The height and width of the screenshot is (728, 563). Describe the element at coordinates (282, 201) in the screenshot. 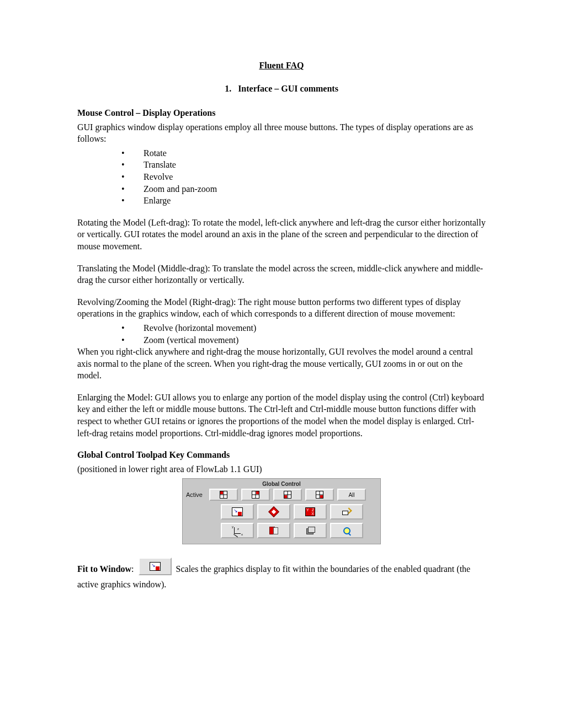

I see `list-item: Enlarge` at that location.